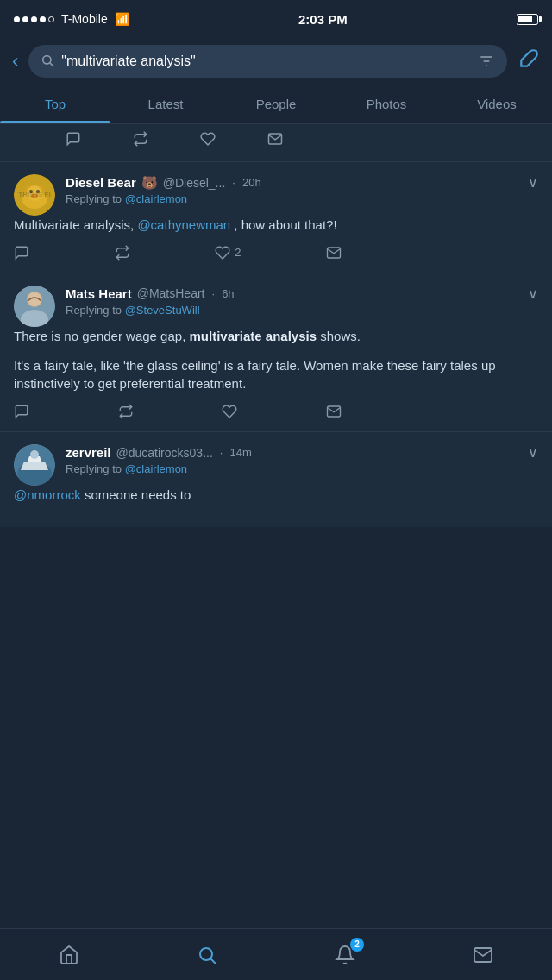 Image resolution: width=552 pixels, height=980 pixels. I want to click on tweet-meta-3: zervreil @ducatirocks03... · 14m ∨ Reply…, so click(302, 462).